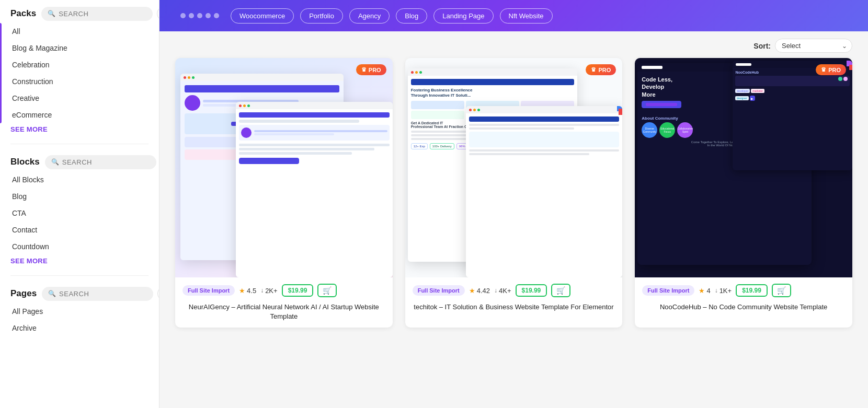 This screenshot has height=408, width=868. Describe the element at coordinates (79, 213) in the screenshot. I see `sidebar-item-cta: CTA` at that location.